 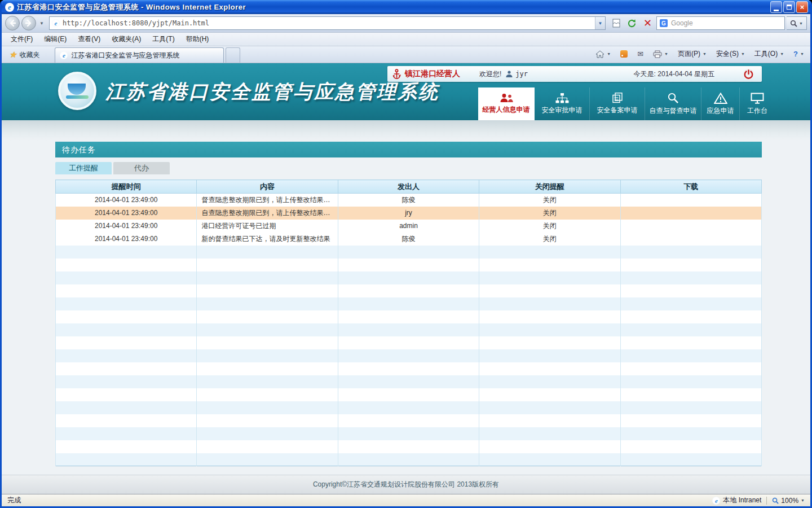 What do you see at coordinates (21, 40) in the screenshot?
I see `menu-file: 文件(F)` at bounding box center [21, 40].